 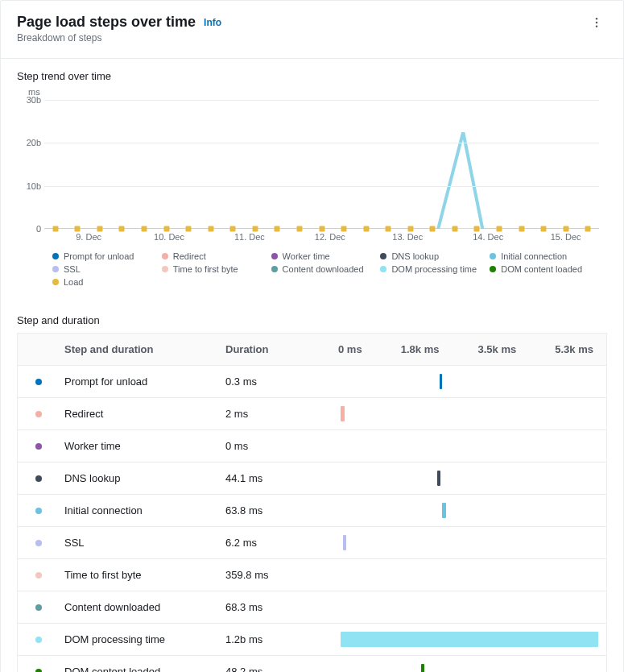 What do you see at coordinates (312, 479) in the screenshot?
I see `table-row: DNS lookup44.1 ms` at bounding box center [312, 479].